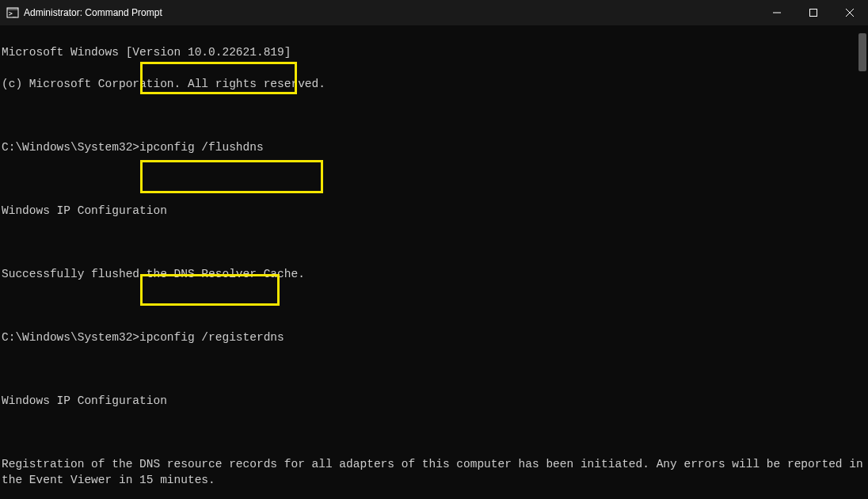  Describe the element at coordinates (391, 13) in the screenshot. I see `window-title: Administrator: Command Prompt` at that location.